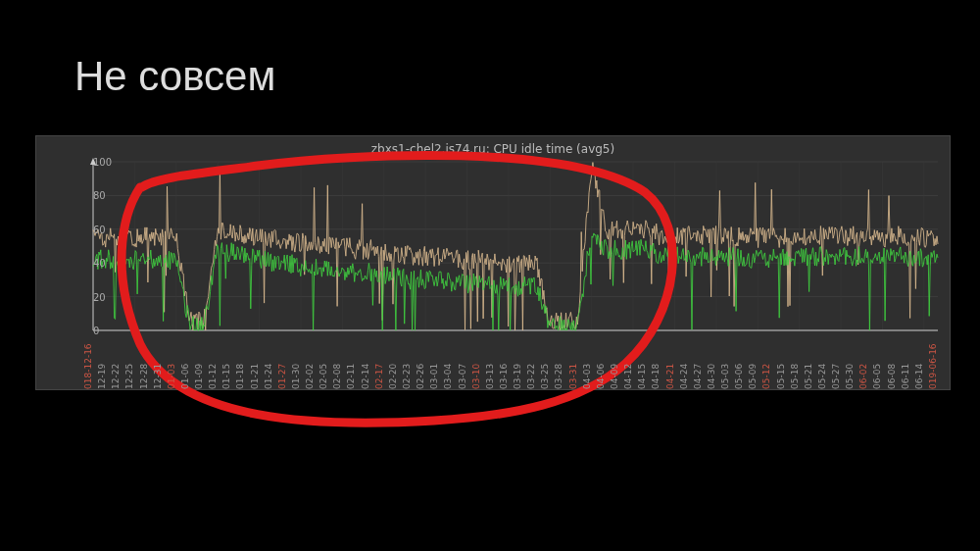 This screenshot has width=980, height=551. I want to click on x-tick-label: 02-11, so click(351, 376).